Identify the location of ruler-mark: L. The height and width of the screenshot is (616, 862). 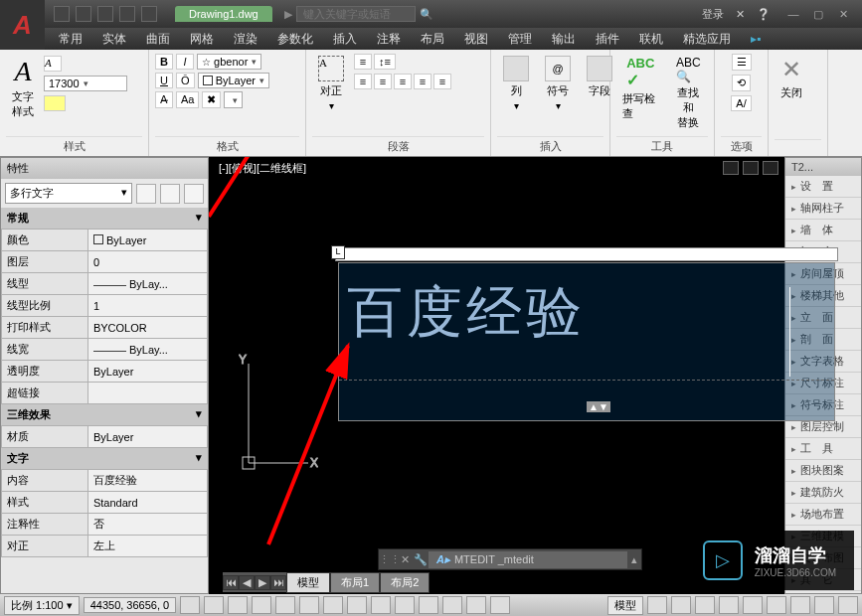
(338, 252).